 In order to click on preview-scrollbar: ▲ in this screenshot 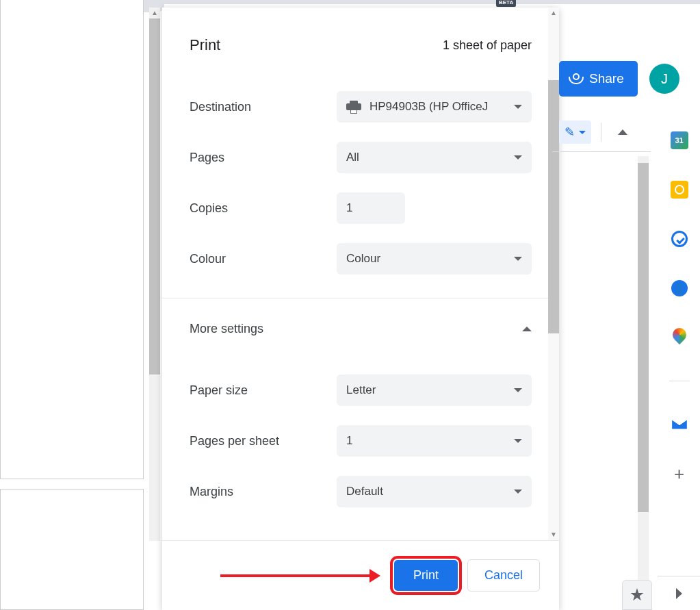, I will do `click(155, 274)`.